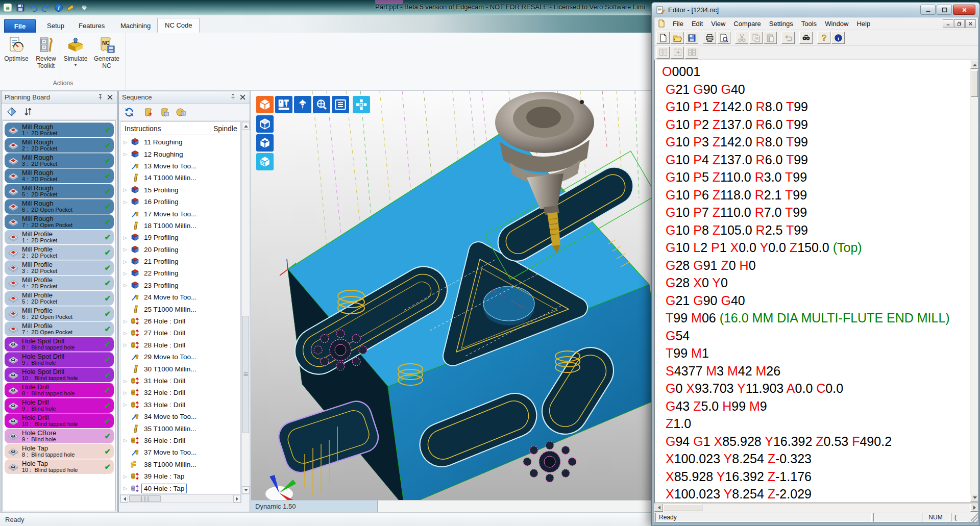 This screenshot has width=980, height=526. I want to click on ribbon-button-review-toolkit: ReviewToolkit, so click(46, 52).